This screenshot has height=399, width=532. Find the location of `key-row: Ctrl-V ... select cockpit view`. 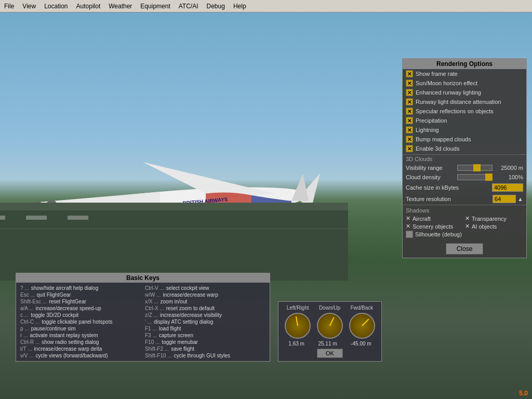

key-row: Ctrl-V ... select cockpit view is located at coordinates (205, 288).